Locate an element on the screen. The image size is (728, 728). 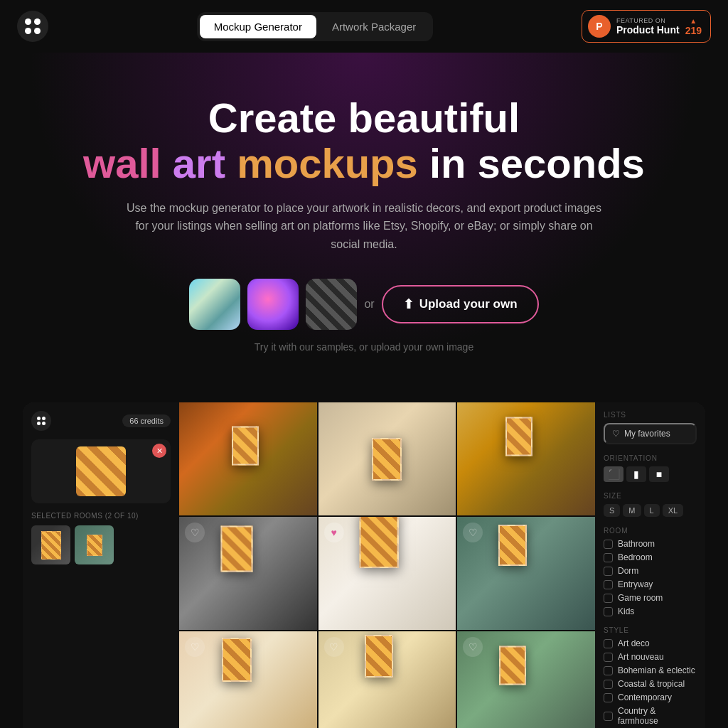
orient-square: ■ is located at coordinates (659, 474).